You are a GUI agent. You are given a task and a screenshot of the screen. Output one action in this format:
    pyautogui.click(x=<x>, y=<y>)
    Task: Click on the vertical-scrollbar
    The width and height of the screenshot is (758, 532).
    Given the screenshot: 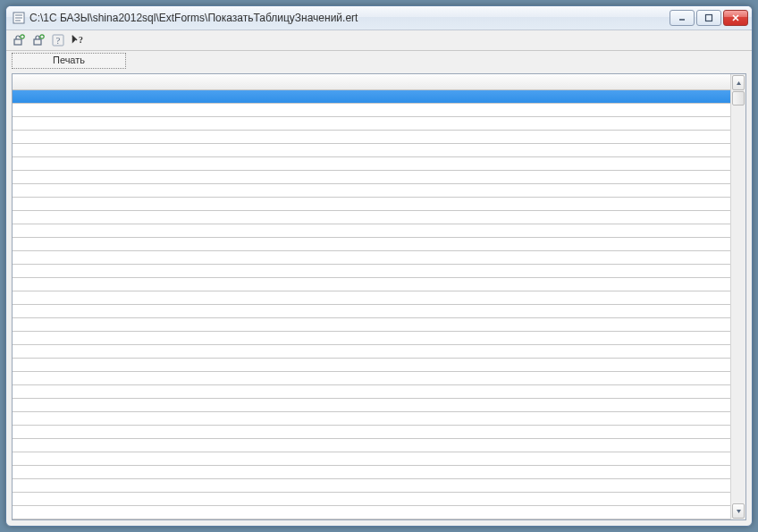 What is the action you would take?
    pyautogui.click(x=738, y=297)
    